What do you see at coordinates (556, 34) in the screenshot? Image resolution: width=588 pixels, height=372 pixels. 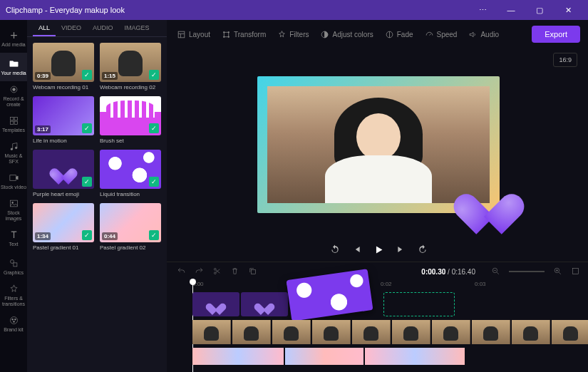 I see `export-button: Export` at bounding box center [556, 34].